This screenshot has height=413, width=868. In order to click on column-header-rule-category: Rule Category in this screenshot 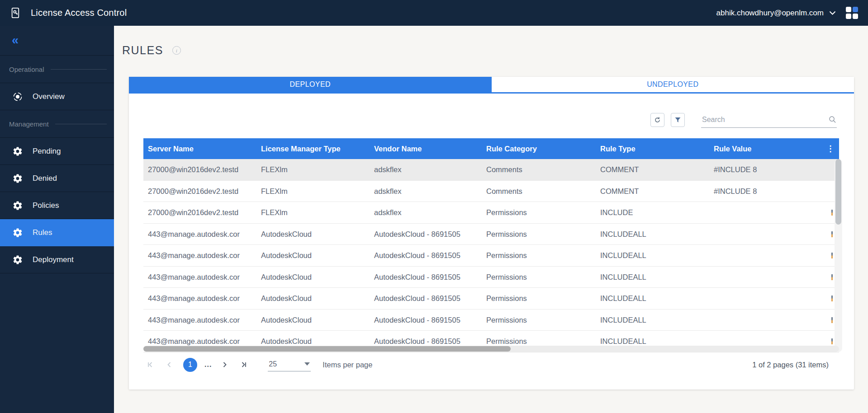, I will do `click(539, 149)`.